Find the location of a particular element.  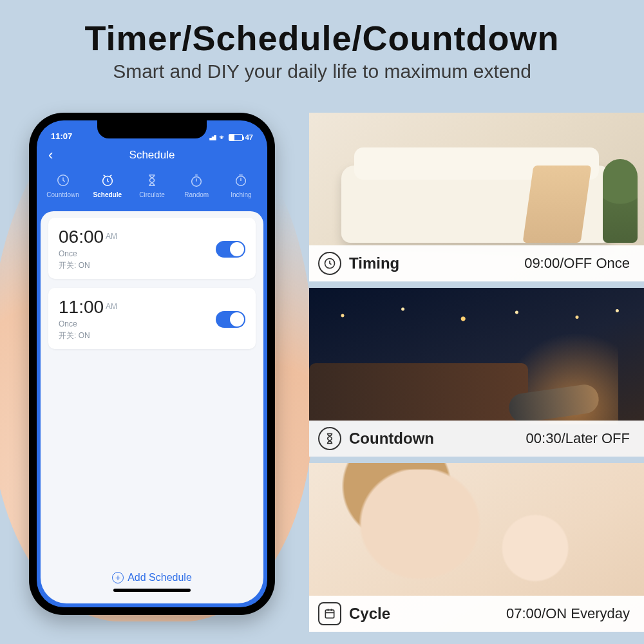

feature-card-countdown: Countdown 00:30/Later OFF is located at coordinates (477, 372).